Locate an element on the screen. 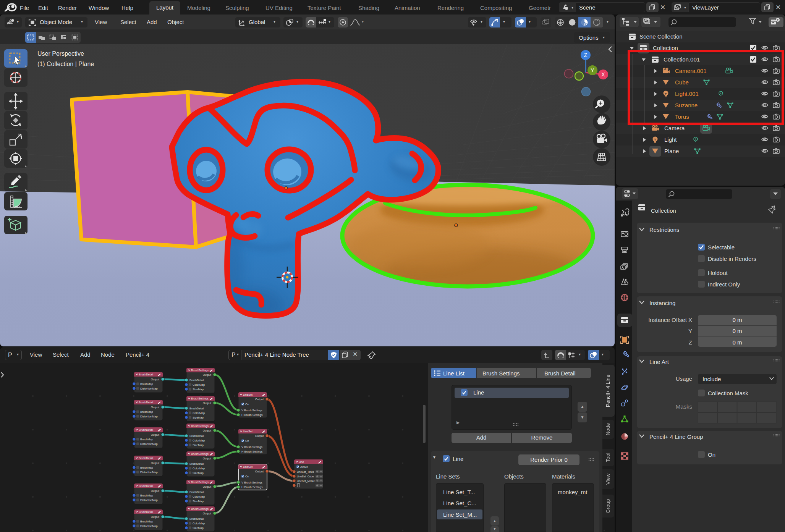 The image size is (785, 532). svg-text: Camera is located at coordinates (675, 128).